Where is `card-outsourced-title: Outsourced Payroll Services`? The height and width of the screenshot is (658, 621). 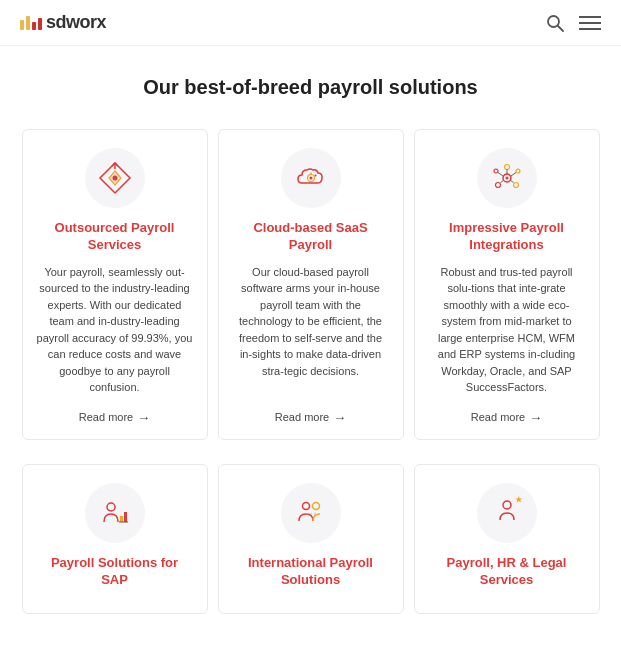 card-outsourced-title: Outsourced Payroll Services is located at coordinates (115, 237).